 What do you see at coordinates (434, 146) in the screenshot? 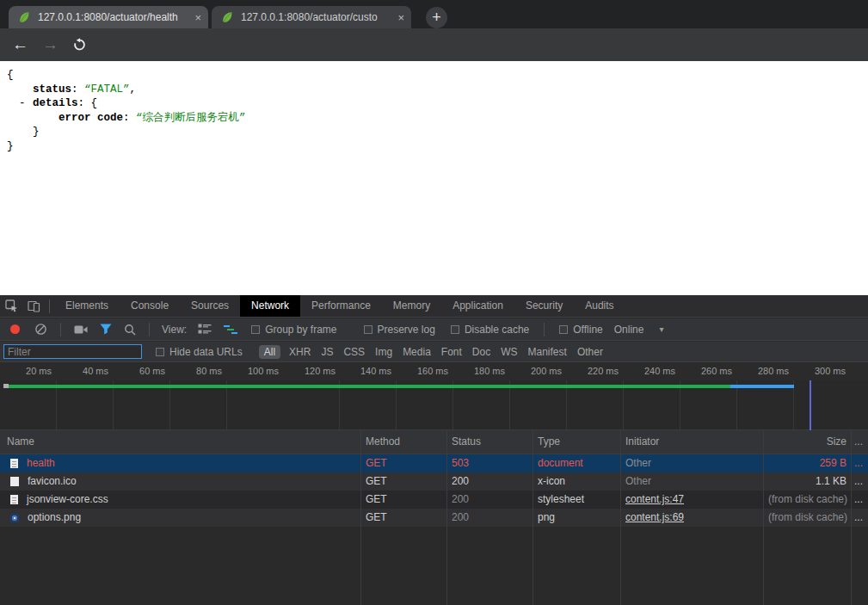
I see `json-line: }` at bounding box center [434, 146].